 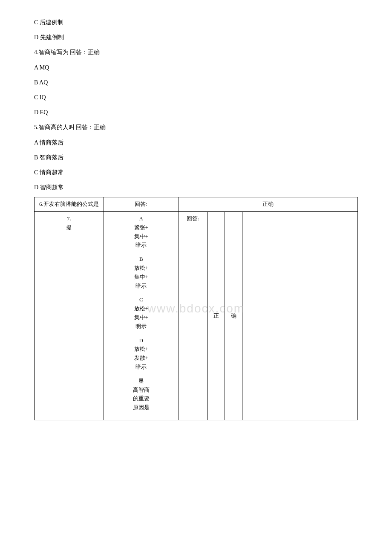 I want to click on q7-answer-label: 回答:, so click(x=193, y=316).